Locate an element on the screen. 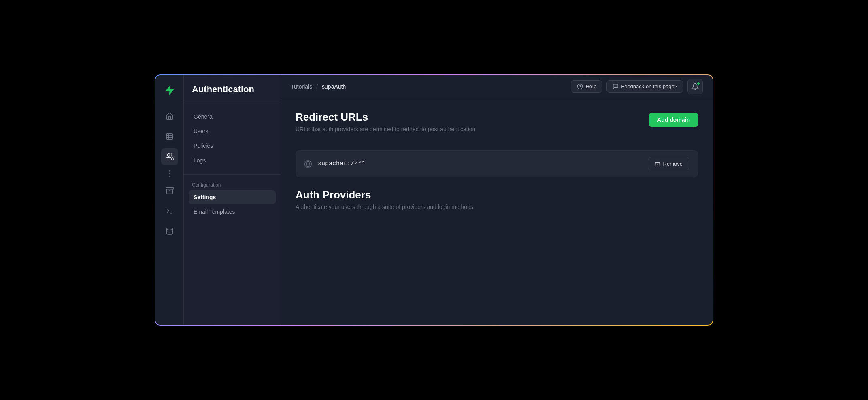 This screenshot has width=868, height=400. icon-sidebar is located at coordinates (170, 200).